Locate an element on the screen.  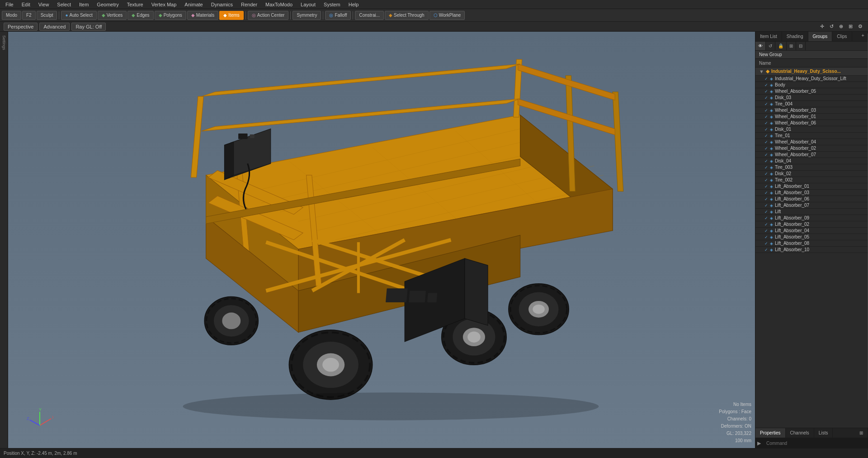
tree-item: ✓ ◈ Wheel_Absorber_01 is located at coordinates (812, 117).